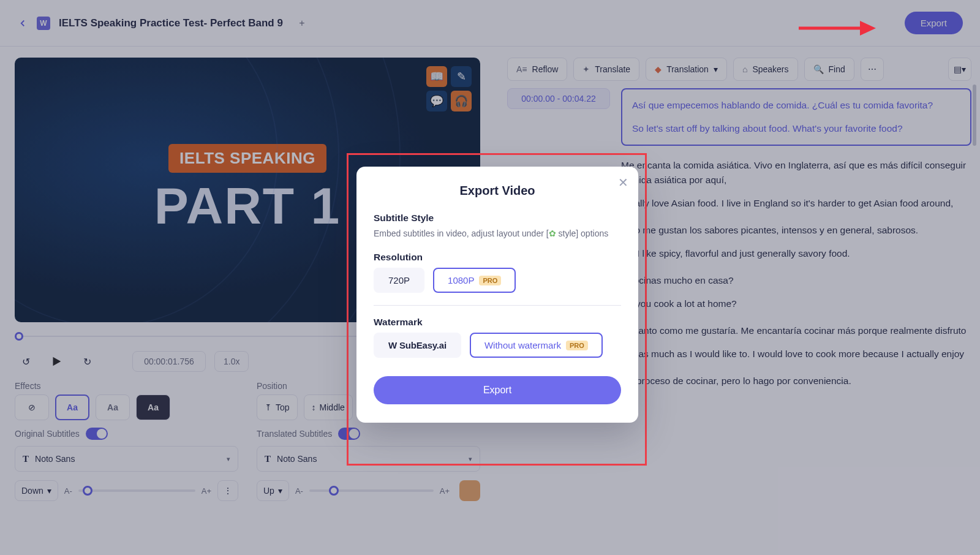  What do you see at coordinates (497, 218) in the screenshot?
I see `subtitle-style-heading: Subtitle Style` at bounding box center [497, 218].